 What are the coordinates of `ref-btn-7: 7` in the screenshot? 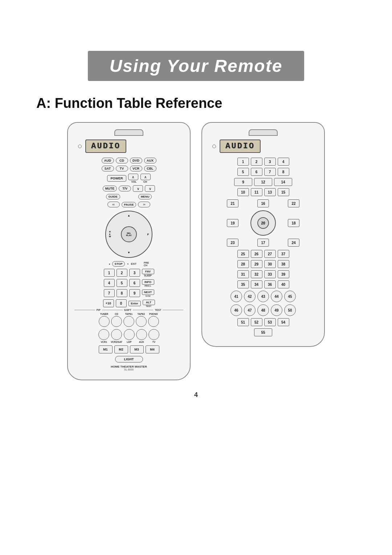 It's located at (270, 172).